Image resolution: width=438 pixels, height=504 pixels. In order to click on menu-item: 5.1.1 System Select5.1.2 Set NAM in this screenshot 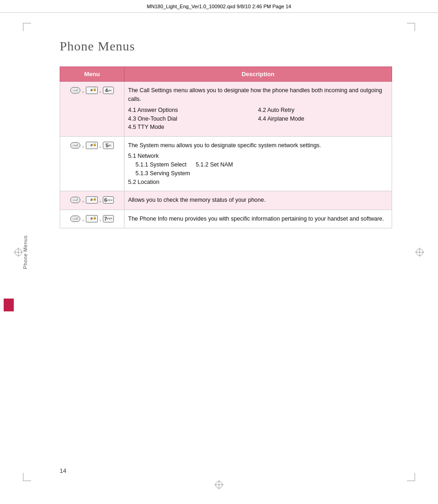, I will do `click(262, 165)`.